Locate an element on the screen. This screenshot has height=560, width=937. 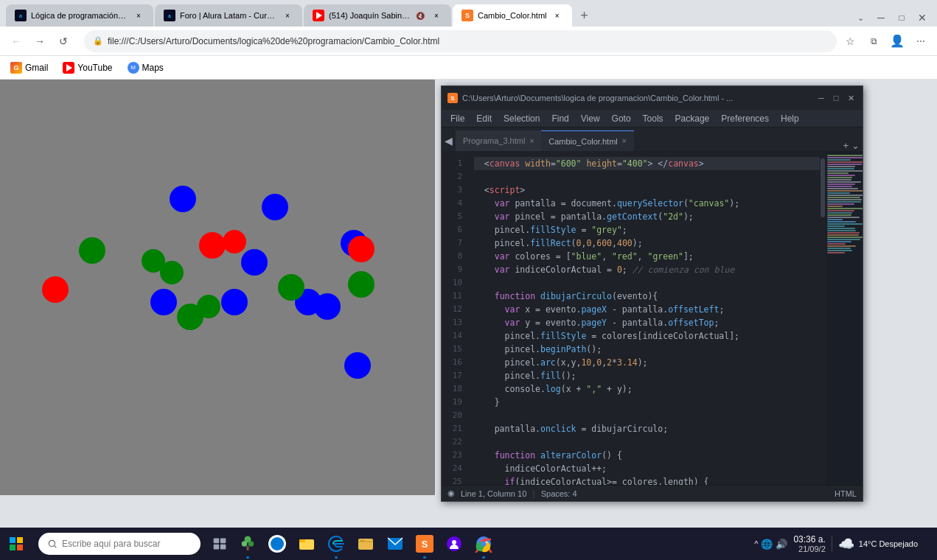
line-number: 2 is located at coordinates (455, 177).